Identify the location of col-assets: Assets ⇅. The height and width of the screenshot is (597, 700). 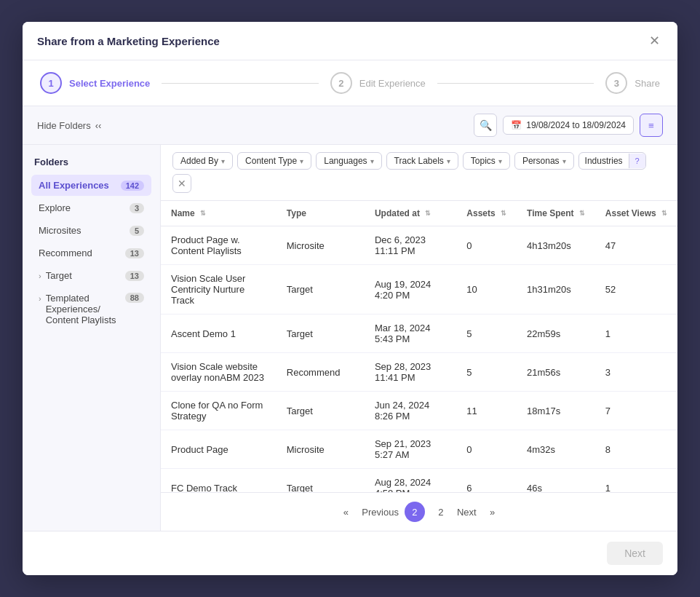
(486, 214).